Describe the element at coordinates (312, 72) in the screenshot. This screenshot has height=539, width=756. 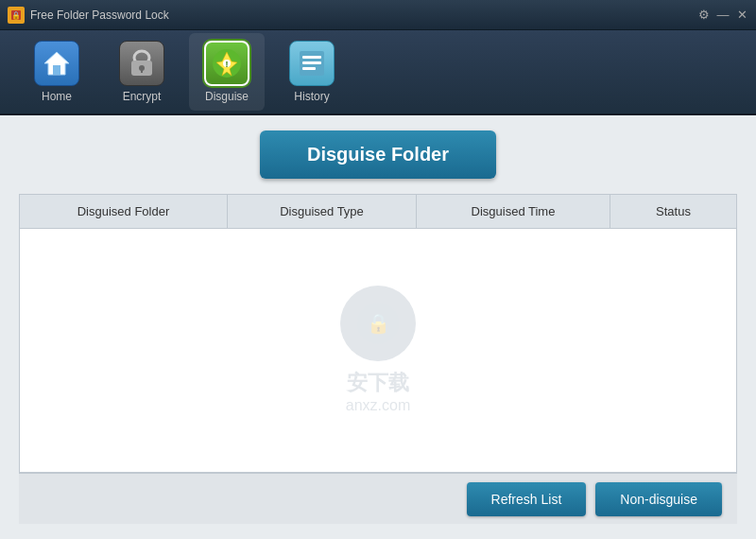
I see `nav-item-history: History` at that location.